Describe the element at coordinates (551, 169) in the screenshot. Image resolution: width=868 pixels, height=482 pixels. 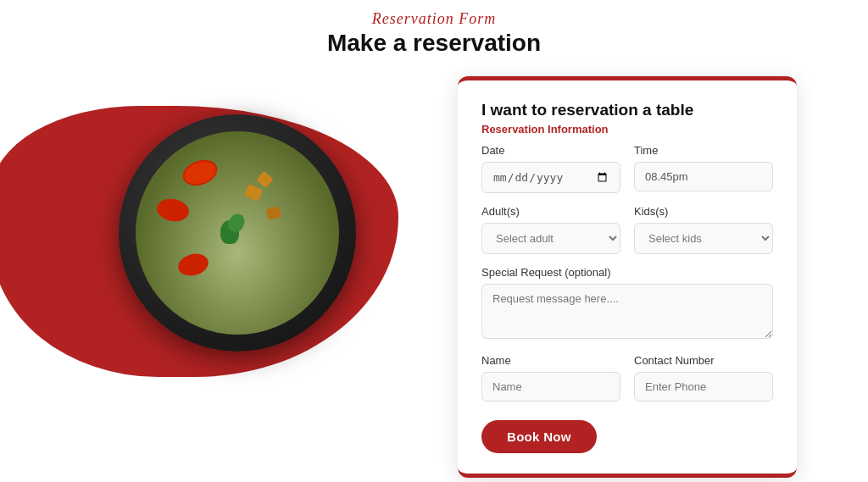
I see `date-group: Date` at that location.